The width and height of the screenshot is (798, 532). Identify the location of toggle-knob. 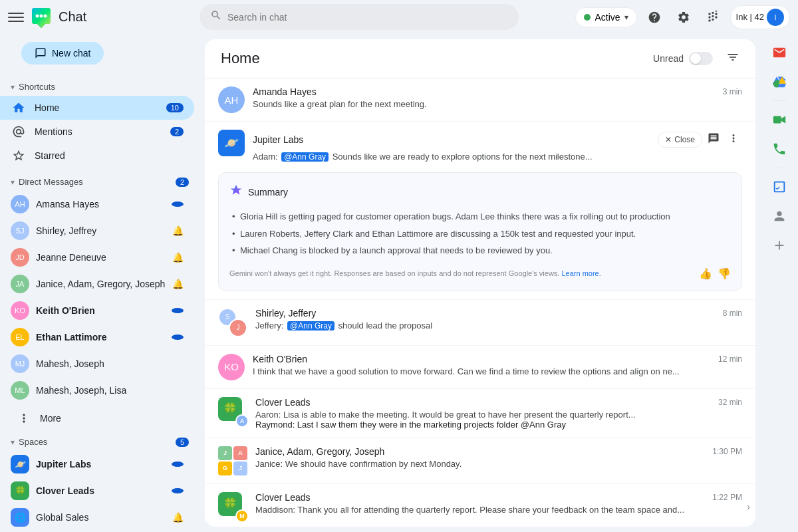
(696, 59).